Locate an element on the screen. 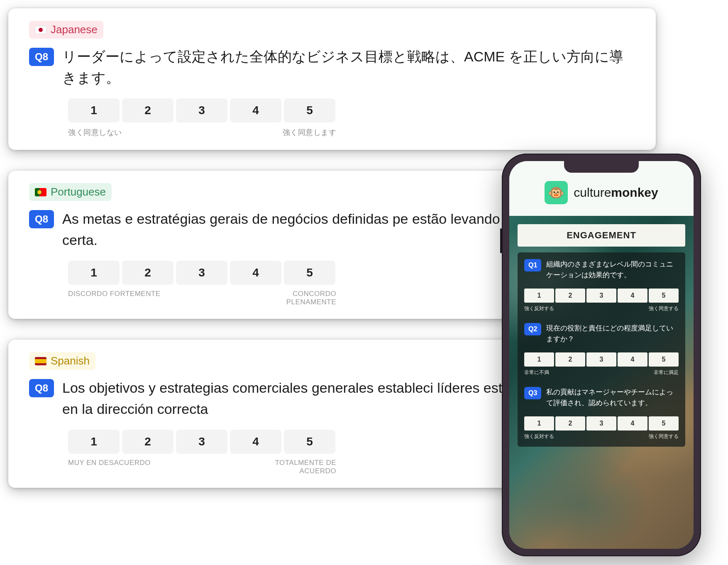 The height and width of the screenshot is (565, 728). question-text: リーダーによって設定された全体的なビジネス目標と戦略は、ACME を正しい方向に… is located at coordinates (349, 67).